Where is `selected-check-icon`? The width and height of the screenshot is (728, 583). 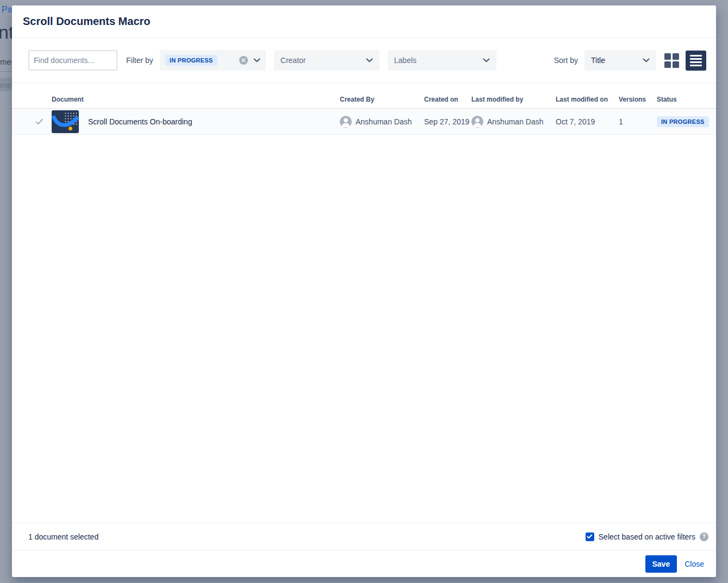 selected-check-icon is located at coordinates (39, 122).